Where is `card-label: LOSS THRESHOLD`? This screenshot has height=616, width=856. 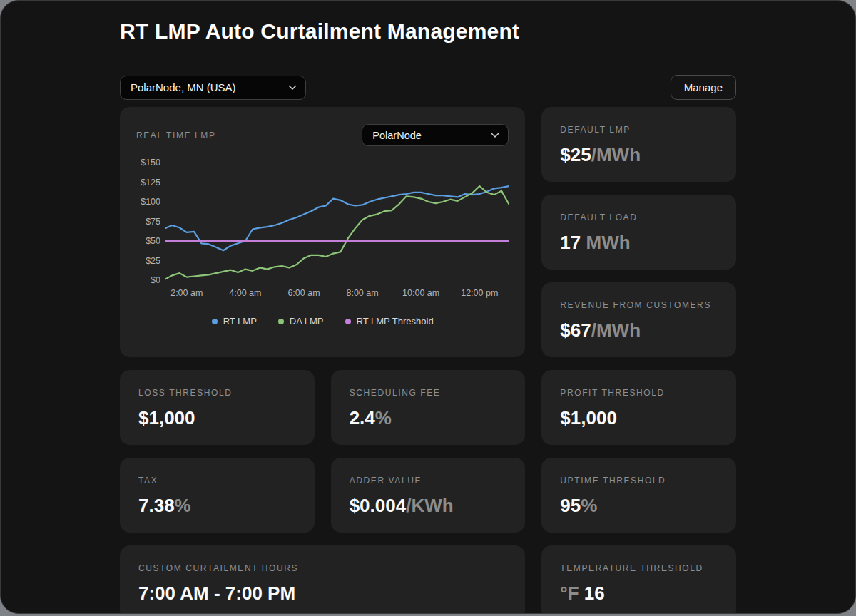 card-label: LOSS THRESHOLD is located at coordinates (217, 393).